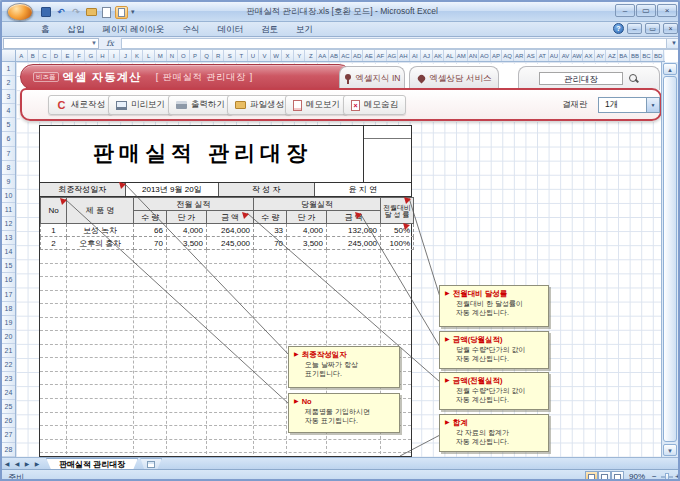 The width and height of the screenshot is (680, 481). What do you see at coordinates (8, 450) in the screenshot?
I see `row-header-28: 28` at bounding box center [8, 450].